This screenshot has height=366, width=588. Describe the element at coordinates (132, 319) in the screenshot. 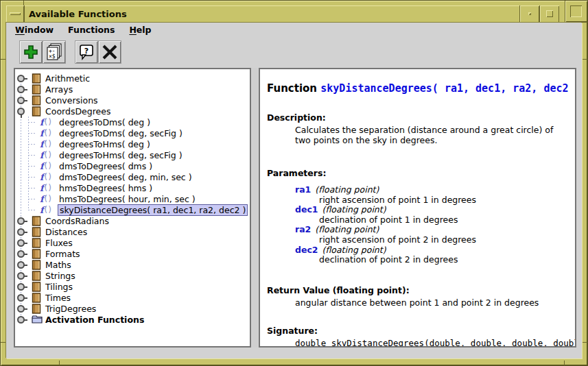

I see `tree-category-row: Activation Functions` at that location.